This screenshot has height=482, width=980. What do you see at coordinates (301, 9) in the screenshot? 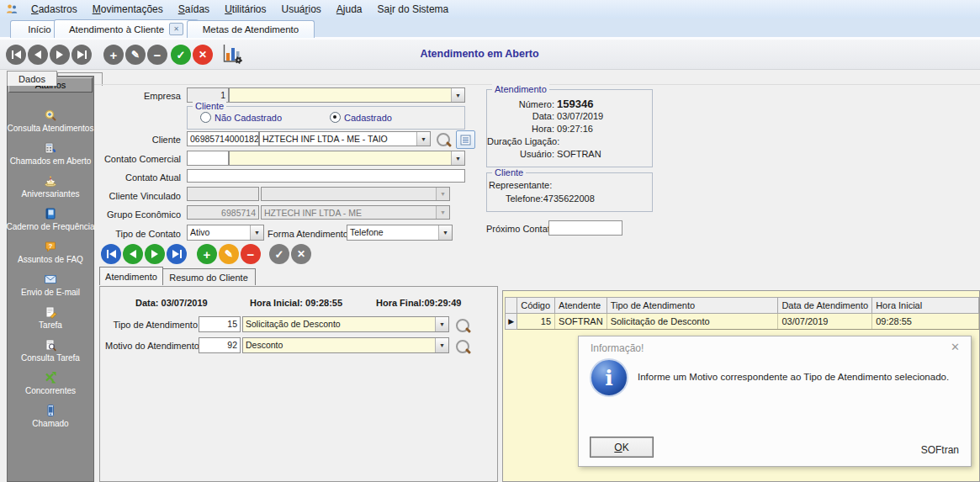
I see `menu-item-usuarios: Usuários` at bounding box center [301, 9].